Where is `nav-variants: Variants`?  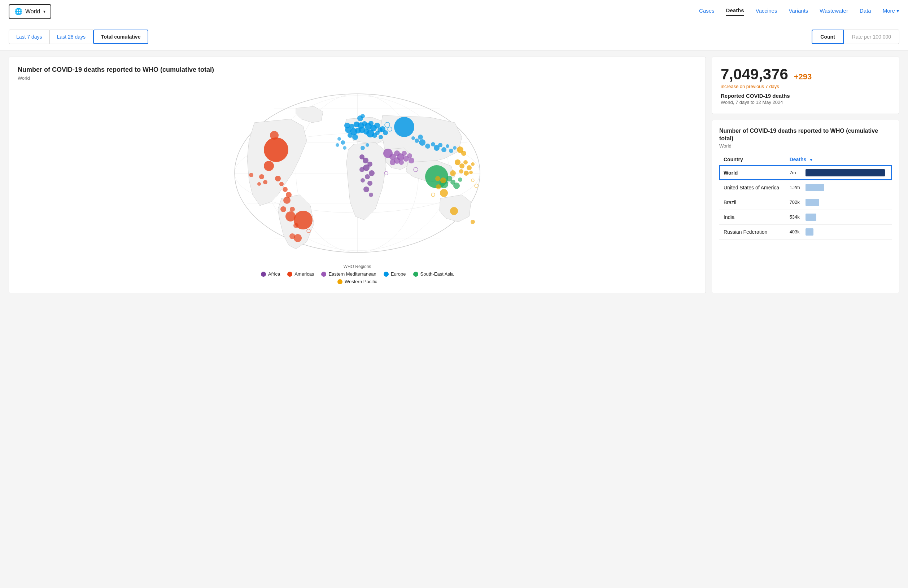
nav-variants: Variants is located at coordinates (798, 11).